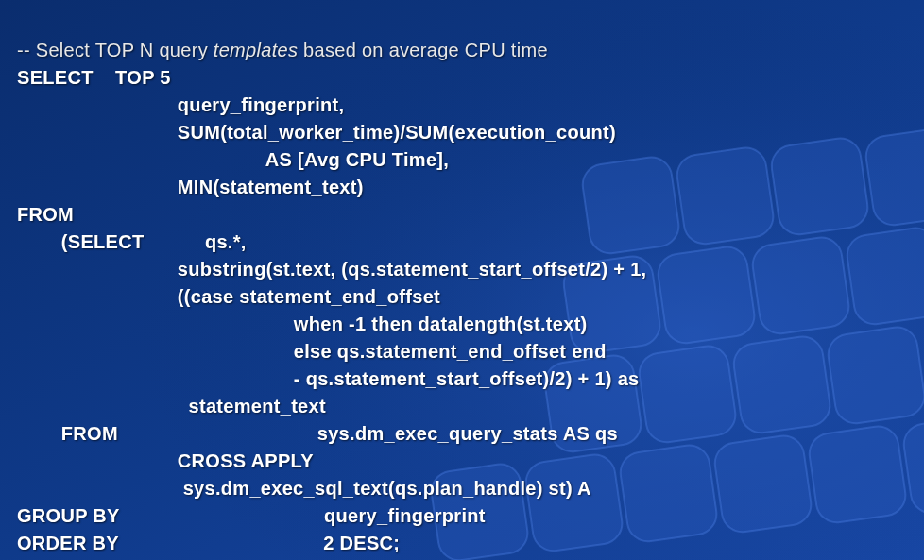  Describe the element at coordinates (304, 488) in the screenshot. I see `code-line-16: sys.dm_exec_sql_text(qs.plan_handle) st)…` at that location.